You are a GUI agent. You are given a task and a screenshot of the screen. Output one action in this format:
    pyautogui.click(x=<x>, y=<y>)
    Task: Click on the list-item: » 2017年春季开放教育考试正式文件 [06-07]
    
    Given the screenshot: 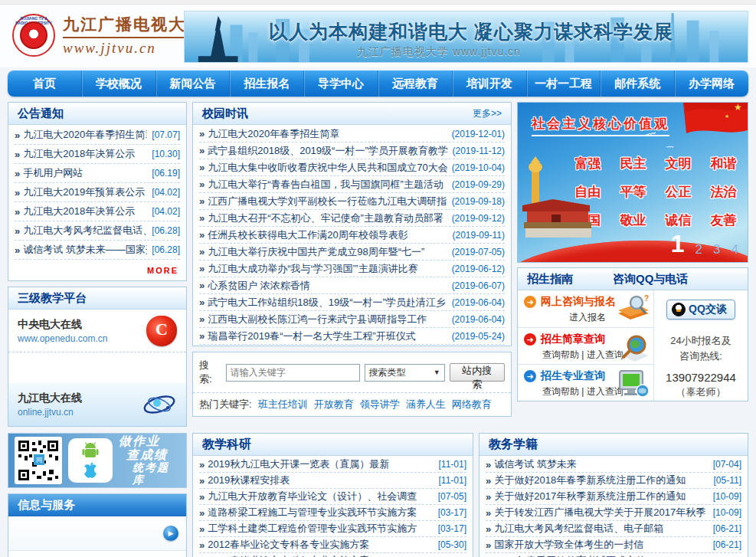 What is the action you would take?
    pyautogui.click(x=614, y=555)
    